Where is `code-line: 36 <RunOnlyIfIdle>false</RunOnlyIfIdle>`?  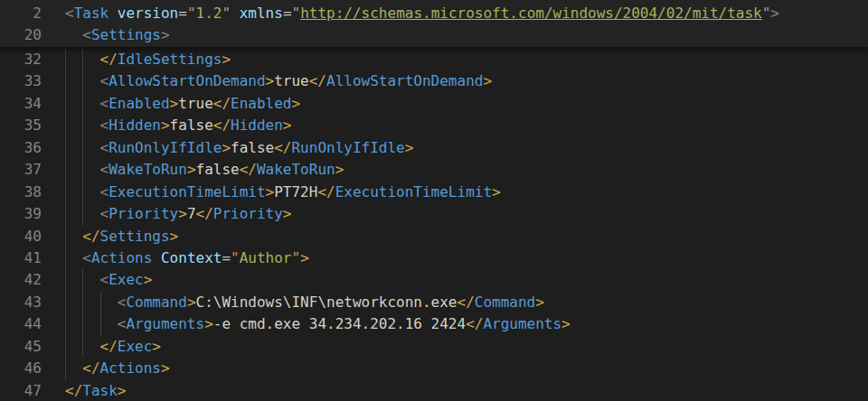 code-line: 36 <RunOnlyIfIdle>false</RunOnlyIfIdle> is located at coordinates (434, 148).